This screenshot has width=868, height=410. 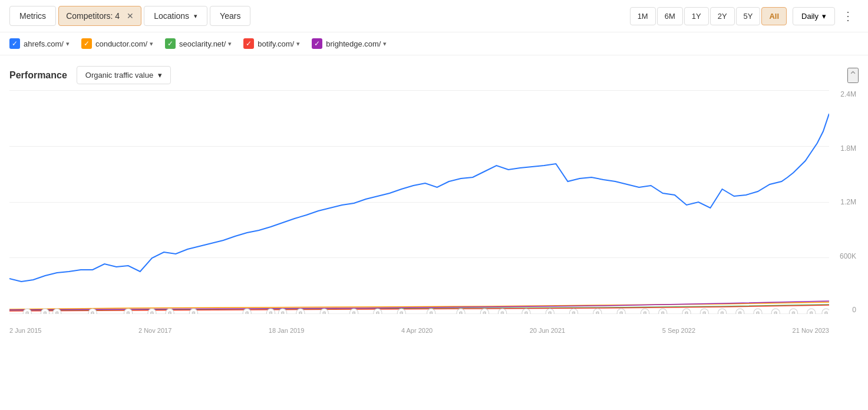 What do you see at coordinates (643, 16) in the screenshot?
I see `time-1m-button: 1M` at bounding box center [643, 16].